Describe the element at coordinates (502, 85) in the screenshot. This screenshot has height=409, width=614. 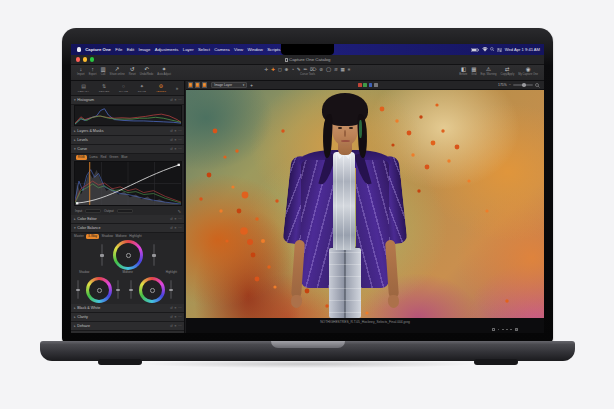
I see `zoom-level-value: 175%` at that location.